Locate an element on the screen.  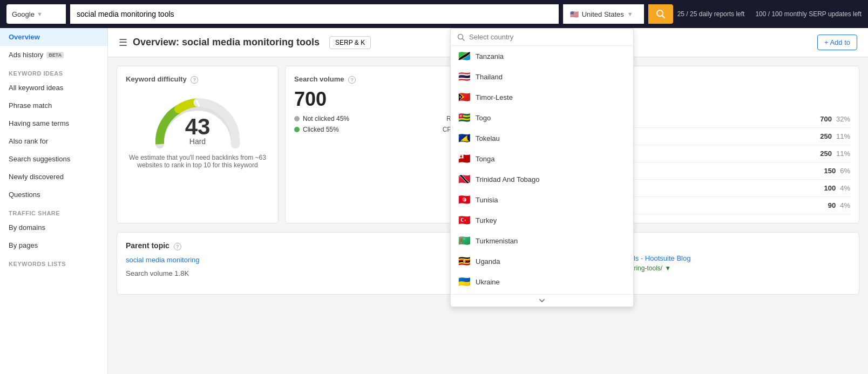
topbar-info: 25 / 25 daily reports left 100 / 100 mon… is located at coordinates (770, 14).